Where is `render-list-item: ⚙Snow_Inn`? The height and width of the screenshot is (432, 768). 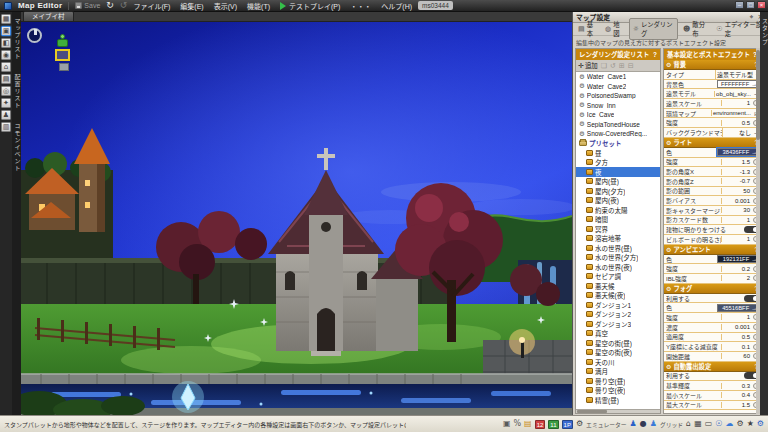
render-list-item: ⚙Snow_Inn is located at coordinates (618, 106).